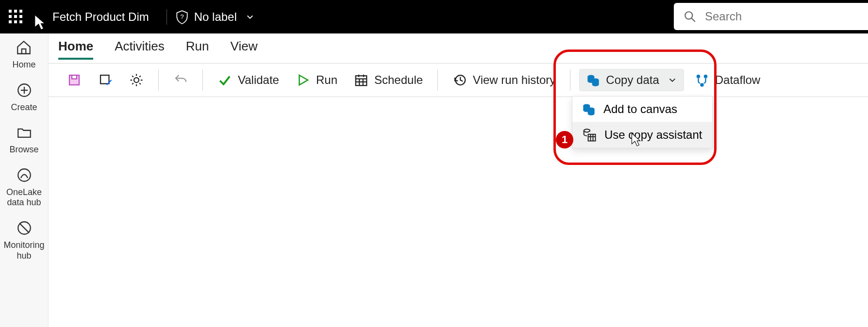  Describe the element at coordinates (24, 55) in the screenshot. I see `nav-home: Home` at that location.